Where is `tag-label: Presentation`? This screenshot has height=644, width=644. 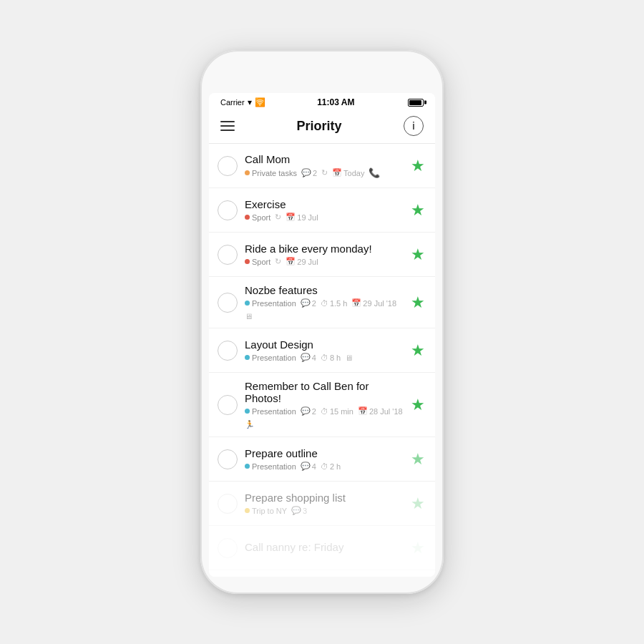
tag-label: Presentation is located at coordinates (274, 303).